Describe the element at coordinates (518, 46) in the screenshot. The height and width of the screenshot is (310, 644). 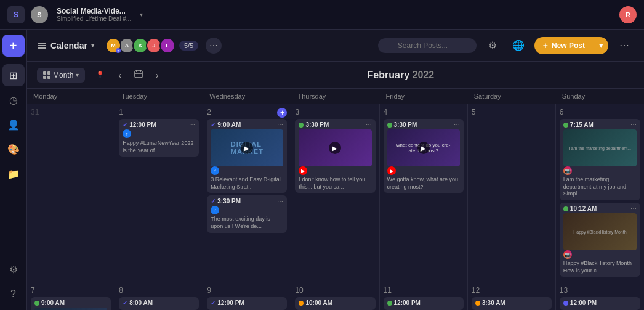
I see `globe-button: 🌐` at that location.